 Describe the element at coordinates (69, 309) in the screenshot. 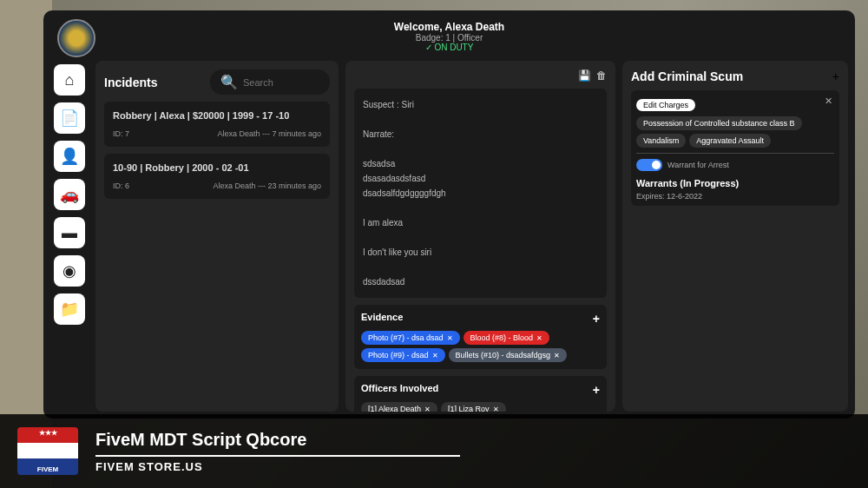

I see `folder-icon: 📁` at that location.